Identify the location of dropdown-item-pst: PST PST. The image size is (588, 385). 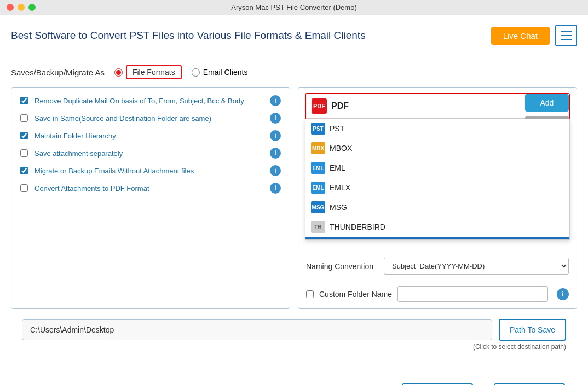
(437, 129).